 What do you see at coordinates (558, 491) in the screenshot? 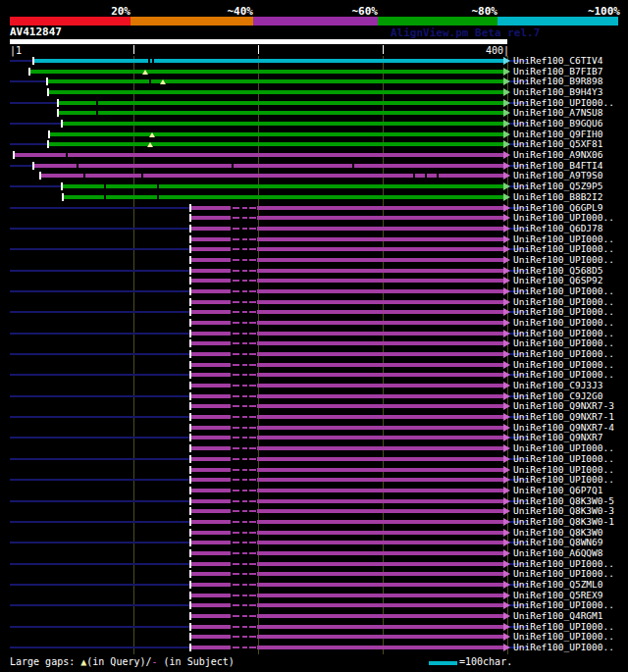
I see `hit-label: UniRef100_Q6P7Q1` at bounding box center [558, 491].